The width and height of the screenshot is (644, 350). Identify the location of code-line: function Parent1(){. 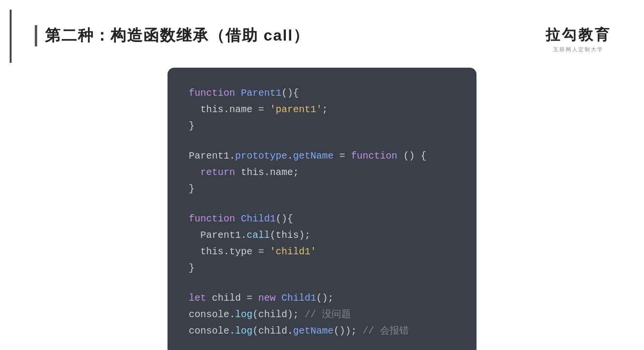
(322, 93).